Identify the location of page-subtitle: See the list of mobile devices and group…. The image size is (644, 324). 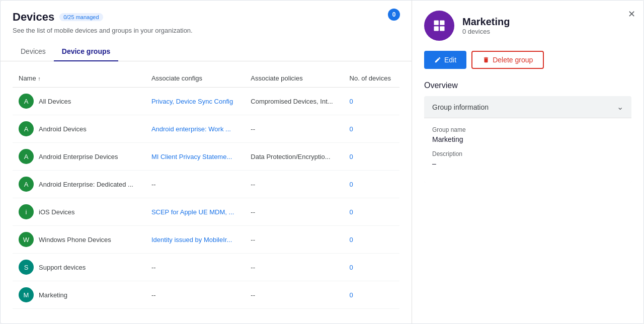
(206, 30).